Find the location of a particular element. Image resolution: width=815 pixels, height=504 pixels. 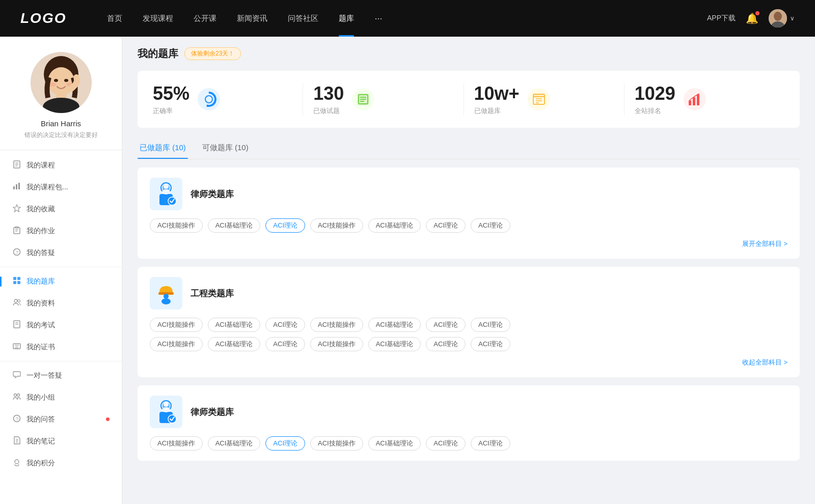

nav-avatar is located at coordinates (778, 18).